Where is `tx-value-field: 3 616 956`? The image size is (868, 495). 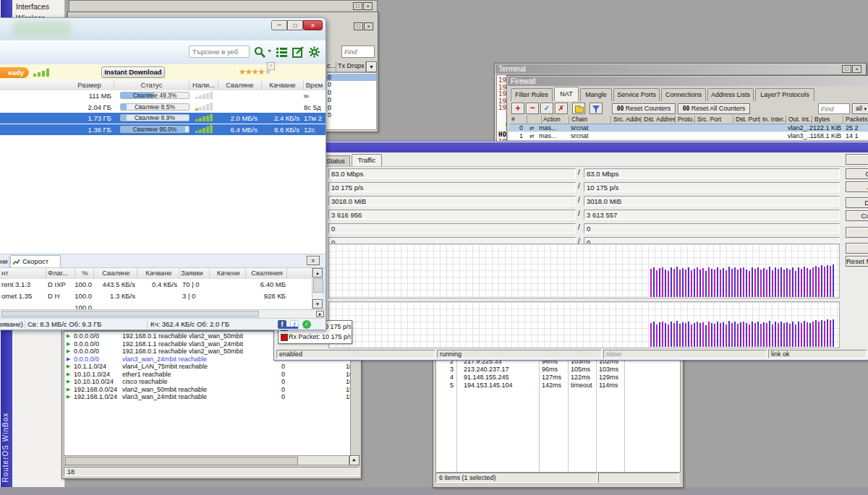 tx-value-field: 3 616 956 is located at coordinates (452, 215).